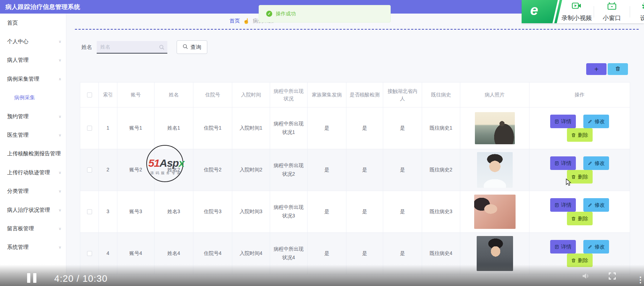 The image size is (644, 286). What do you see at coordinates (235, 21) in the screenshot?
I see `breadcrumb-home-link: 首页` at bounding box center [235, 21].